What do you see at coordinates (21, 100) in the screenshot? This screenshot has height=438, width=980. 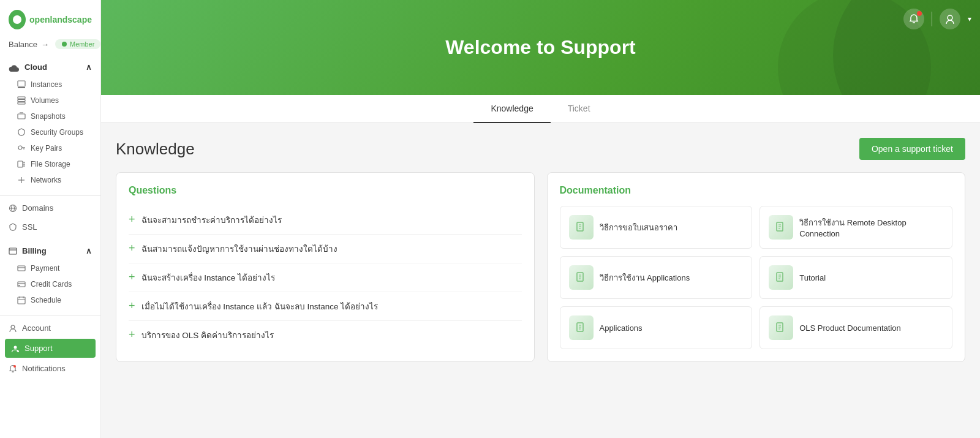 I see `volumes-icon` at bounding box center [21, 100].